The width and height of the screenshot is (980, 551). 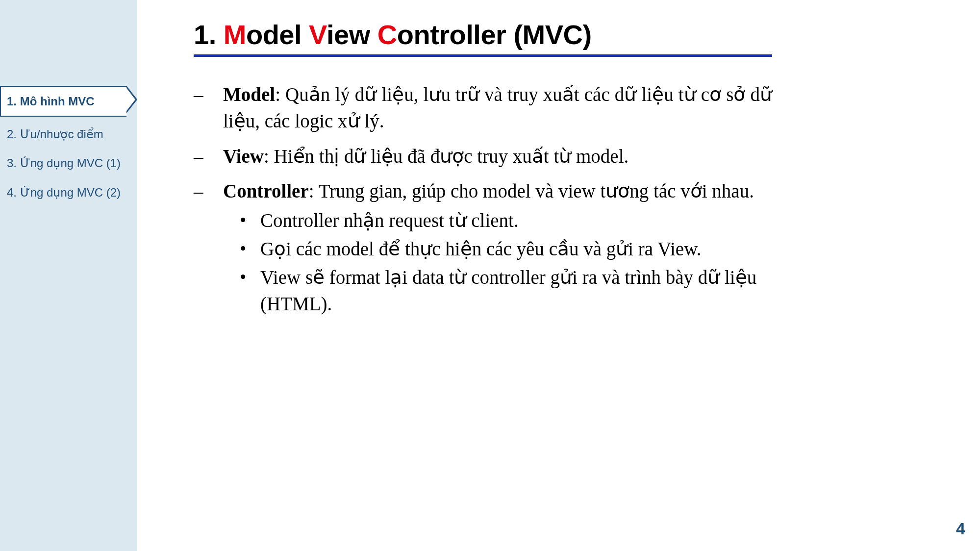 I want to click on list-item: Model: Quản lý dữ liệu, lưu trữ và truy …, so click(x=483, y=108).